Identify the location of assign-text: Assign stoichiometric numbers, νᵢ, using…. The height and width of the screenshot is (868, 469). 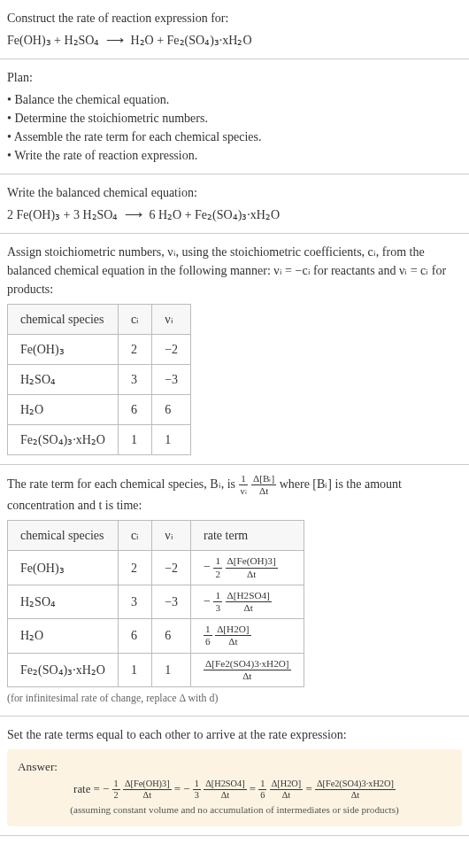
(234, 271).